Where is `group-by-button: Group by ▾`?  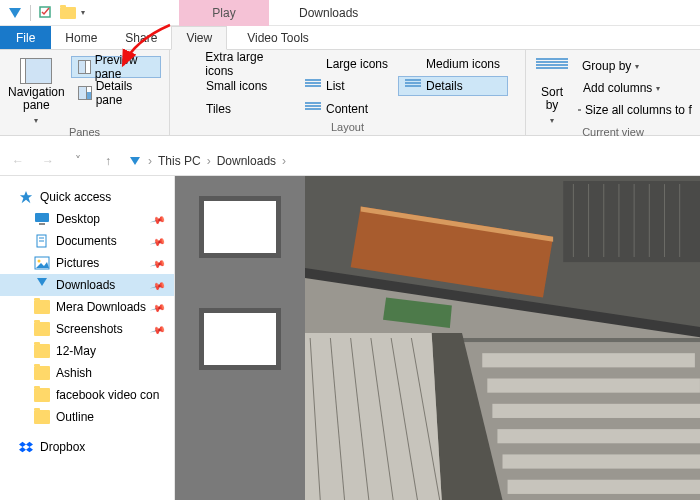
group-by-button: Group by ▾ is located at coordinates (634, 66).